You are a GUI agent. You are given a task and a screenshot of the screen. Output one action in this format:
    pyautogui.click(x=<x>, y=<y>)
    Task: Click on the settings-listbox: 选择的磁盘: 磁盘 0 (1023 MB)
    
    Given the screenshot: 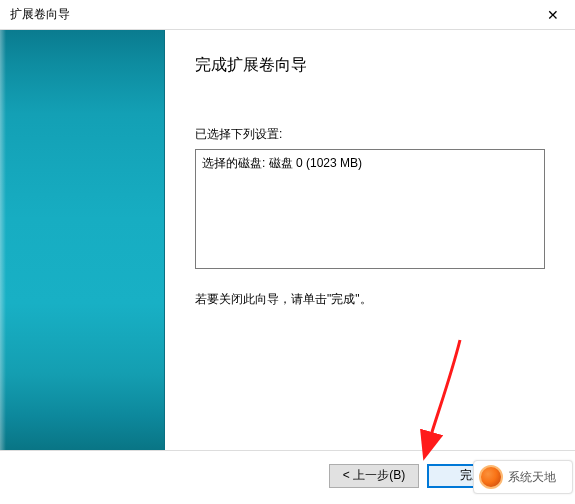 What is the action you would take?
    pyautogui.click(x=370, y=209)
    